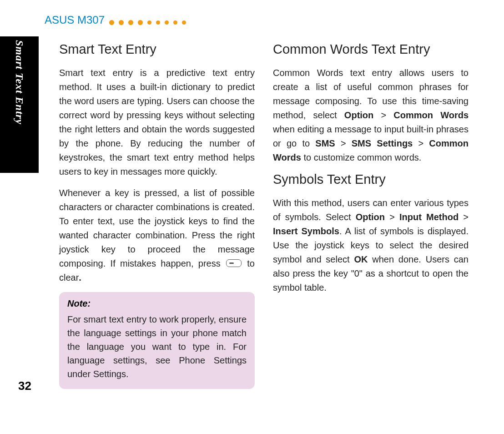  Describe the element at coordinates (116, 20) in the screenshot. I see `page-header: ASUS M307` at that location.